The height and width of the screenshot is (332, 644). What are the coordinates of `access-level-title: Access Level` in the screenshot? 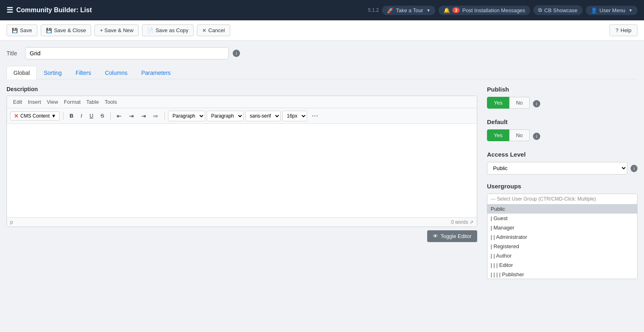 It's located at (562, 155).